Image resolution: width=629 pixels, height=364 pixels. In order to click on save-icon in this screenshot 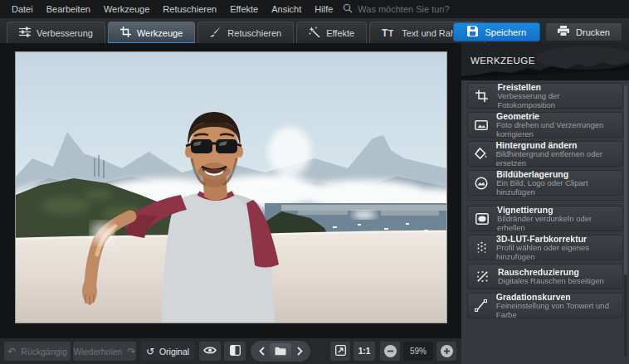, I will do `click(473, 32)`.